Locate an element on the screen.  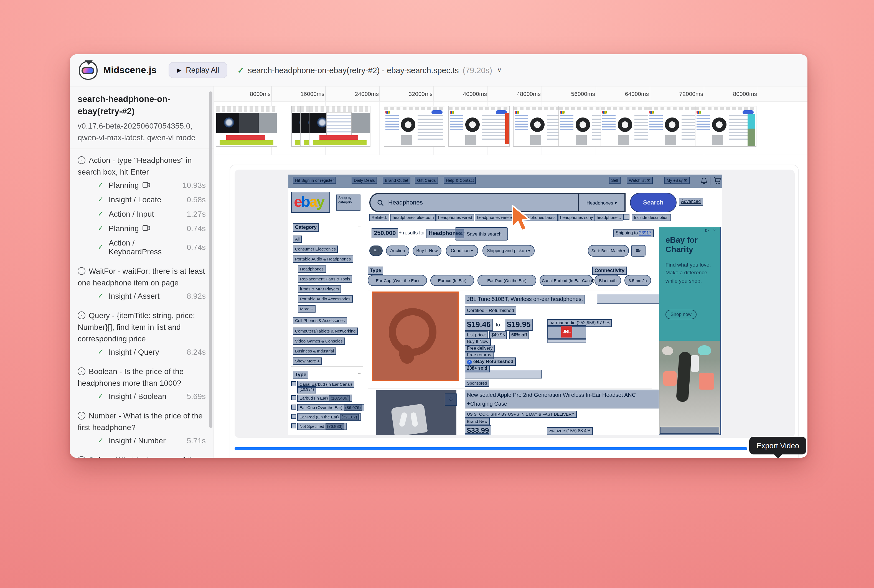
replay-all-button: ▶ Replay All is located at coordinates (198, 70).